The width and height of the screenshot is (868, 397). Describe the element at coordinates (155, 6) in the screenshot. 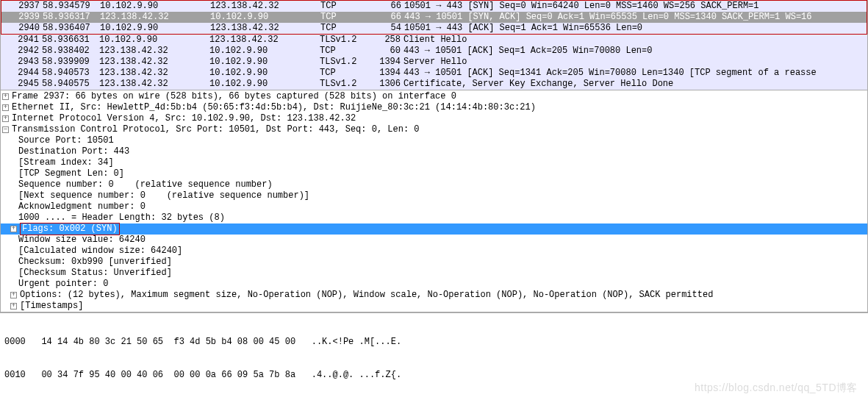

I see `col-src: 10.102.9.90` at that location.